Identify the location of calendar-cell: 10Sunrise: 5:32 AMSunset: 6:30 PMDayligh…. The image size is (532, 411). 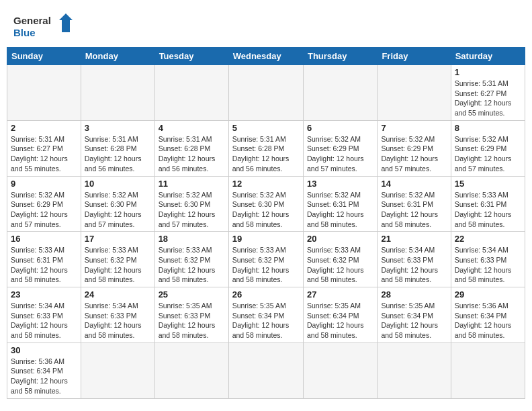
(118, 204).